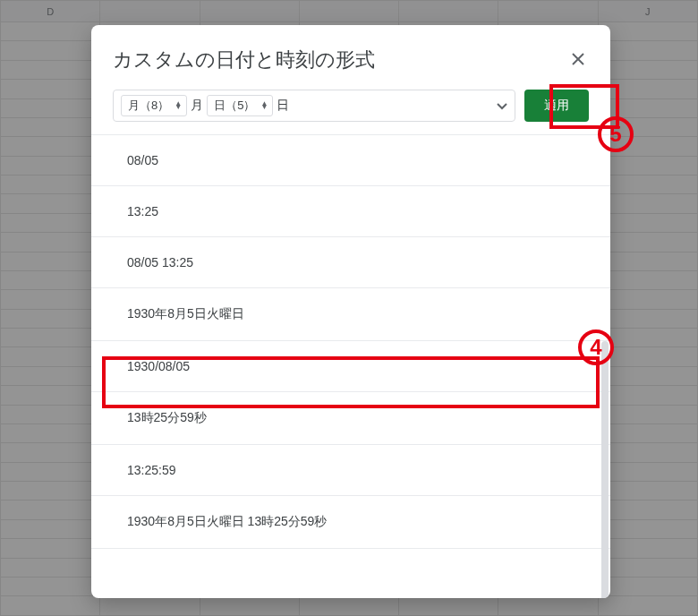 The height and width of the screenshot is (616, 698). Describe the element at coordinates (149, 106) in the screenshot. I see `token-label: 月（8）` at that location.